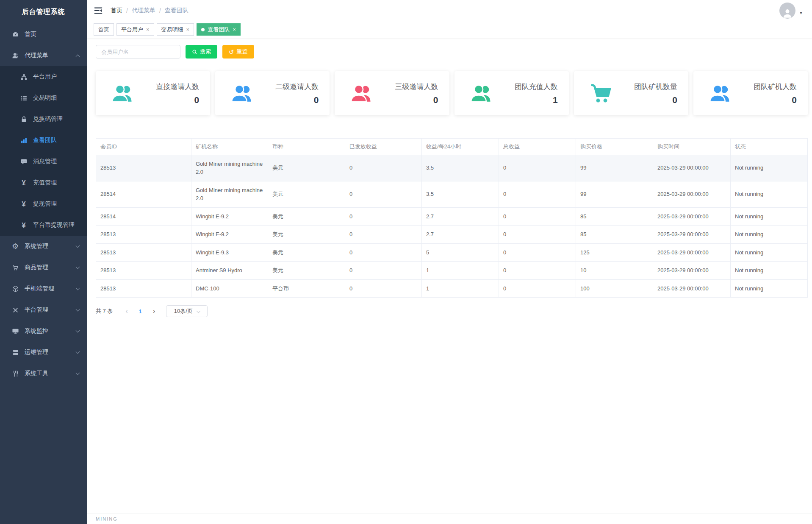 The image size is (812, 524). What do you see at coordinates (172, 30) in the screenshot?
I see `tab-label: 交易明细` at bounding box center [172, 30].